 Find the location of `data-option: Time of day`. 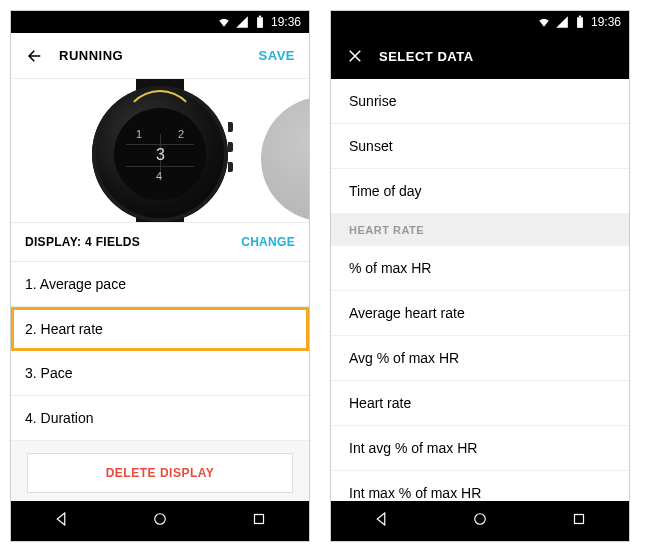

data-option: Time of day is located at coordinates (480, 192).